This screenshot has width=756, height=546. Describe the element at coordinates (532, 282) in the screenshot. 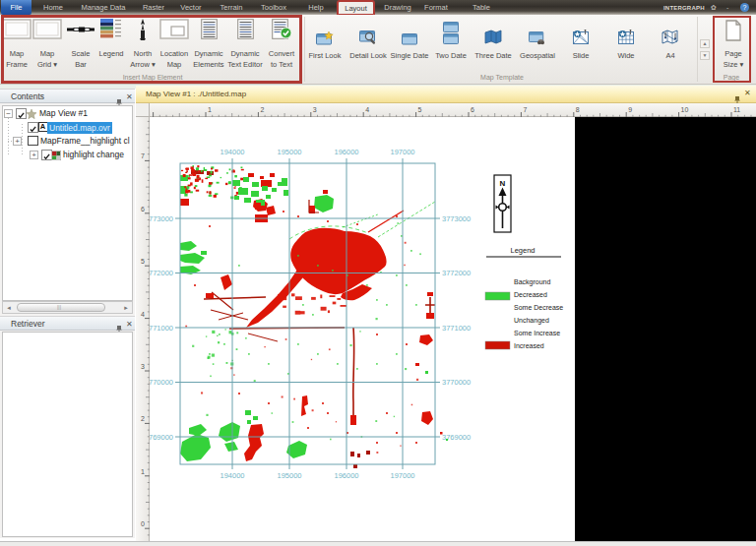

I see `svg-text: Background` at that location.